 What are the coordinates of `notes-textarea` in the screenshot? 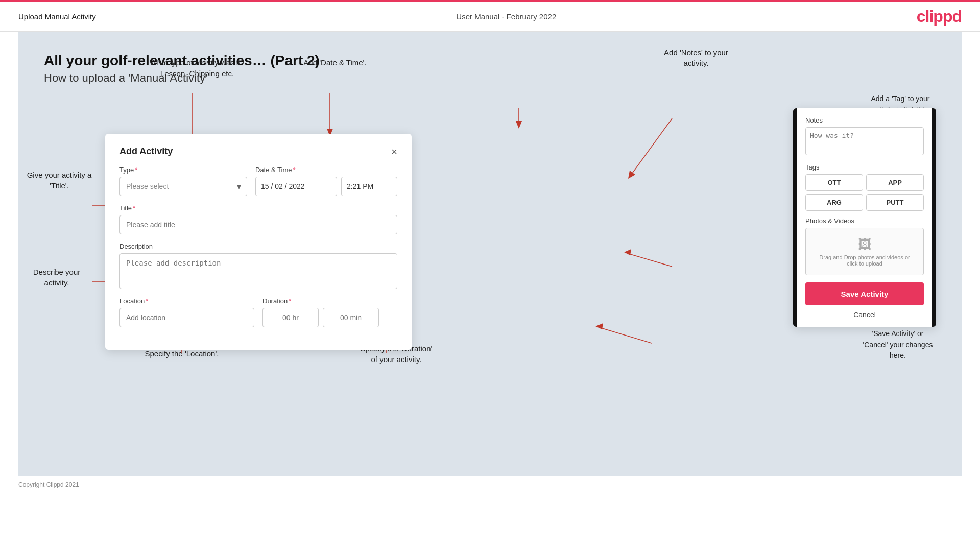 It's located at (865, 141).